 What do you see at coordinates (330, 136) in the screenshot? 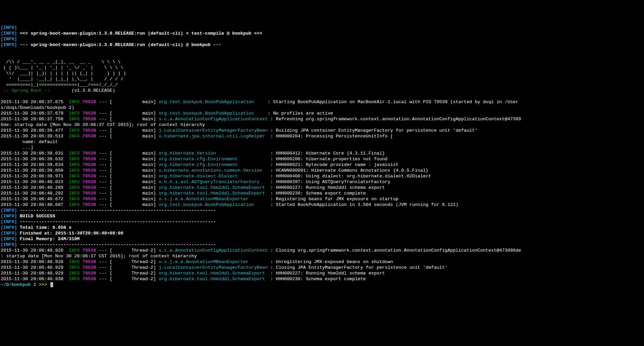
I see `log-message: : HHH000204: Processing PersistenceUnitI…` at bounding box center [330, 136].